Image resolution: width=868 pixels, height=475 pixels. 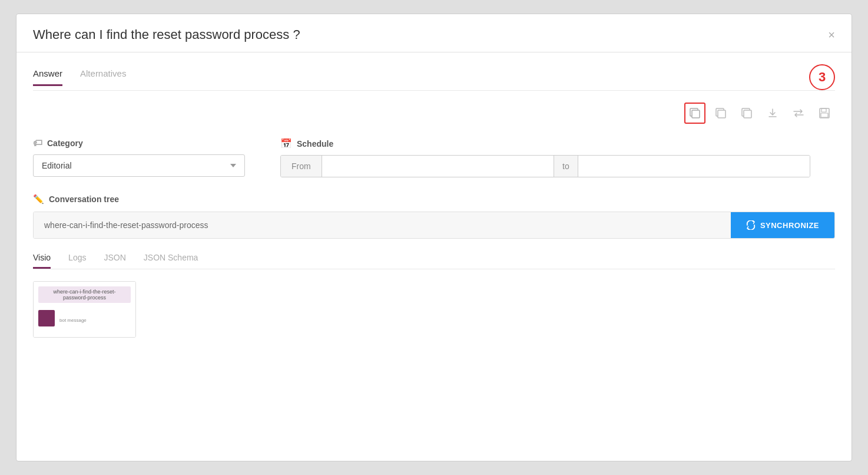 What do you see at coordinates (79, 77) in the screenshot?
I see `main-tabs: Answer Alternatives` at bounding box center [79, 77].